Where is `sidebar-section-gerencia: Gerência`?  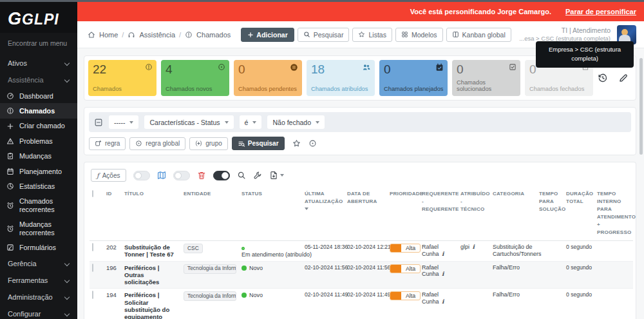 sidebar-section-gerencia: Gerência is located at coordinates (39, 264).